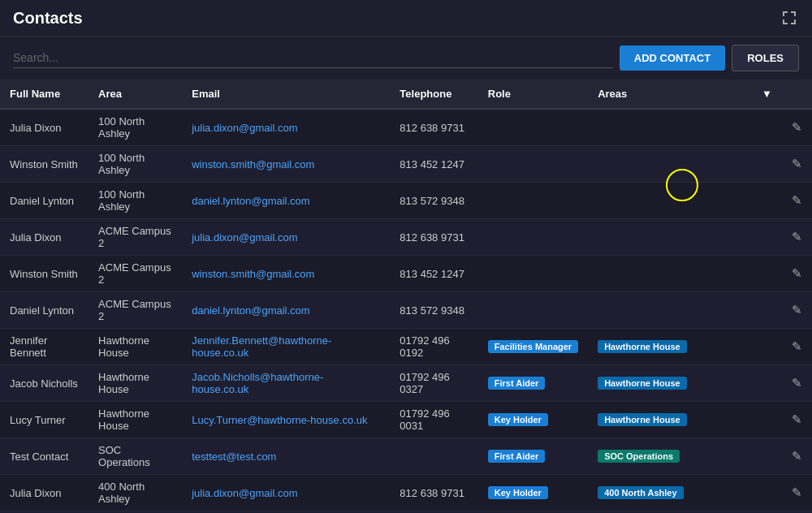 This screenshot has width=812, height=513. Describe the element at coordinates (135, 494) in the screenshot. I see `cell-area: 400 North Ashley` at that location.